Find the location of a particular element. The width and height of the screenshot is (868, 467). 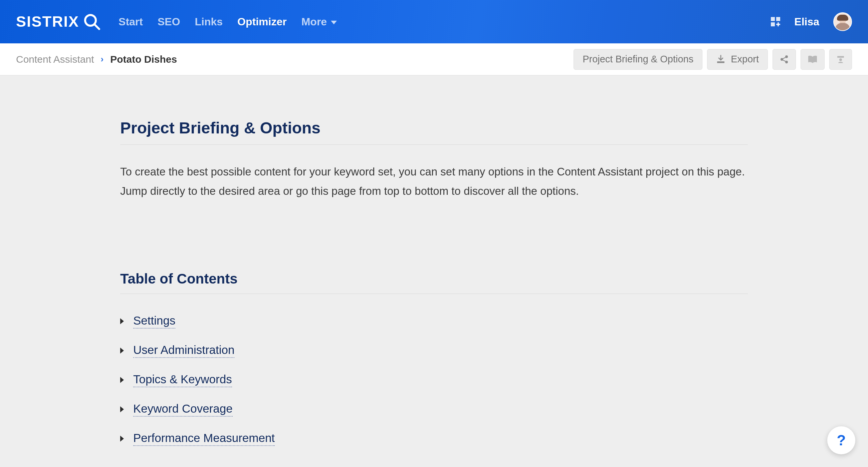

export-label: Export is located at coordinates (745, 59).